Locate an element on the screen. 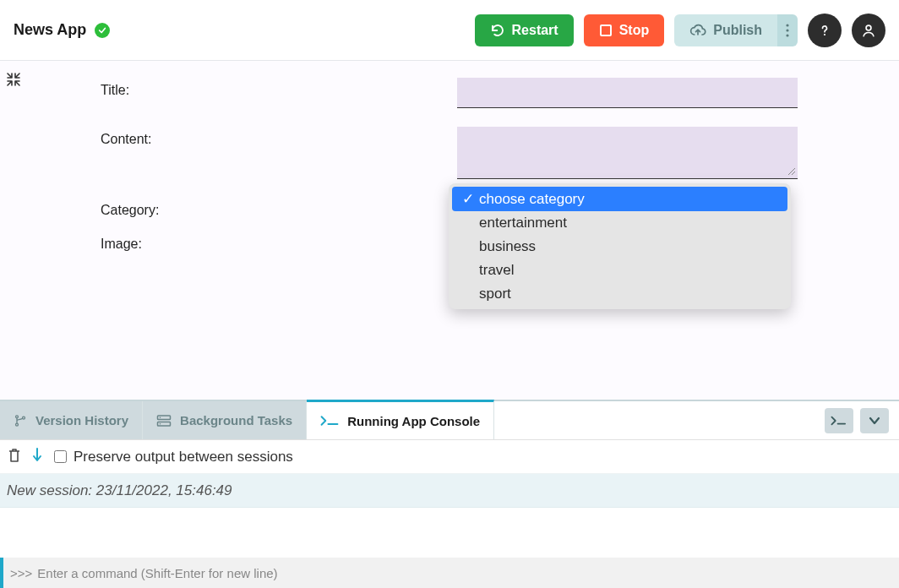 Image resolution: width=899 pixels, height=588 pixels. preserve-output-checkbox is located at coordinates (61, 456).